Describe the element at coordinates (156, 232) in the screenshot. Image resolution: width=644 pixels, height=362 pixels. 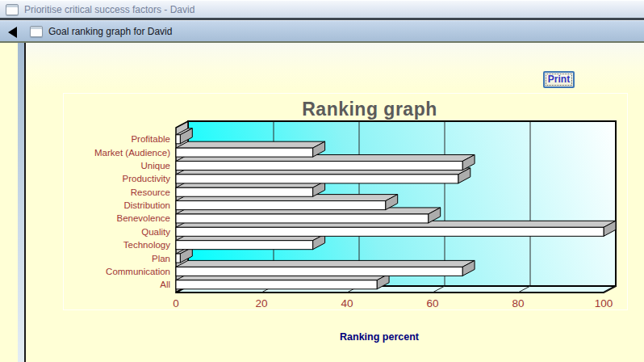
I see `category-label: Quality` at that location.